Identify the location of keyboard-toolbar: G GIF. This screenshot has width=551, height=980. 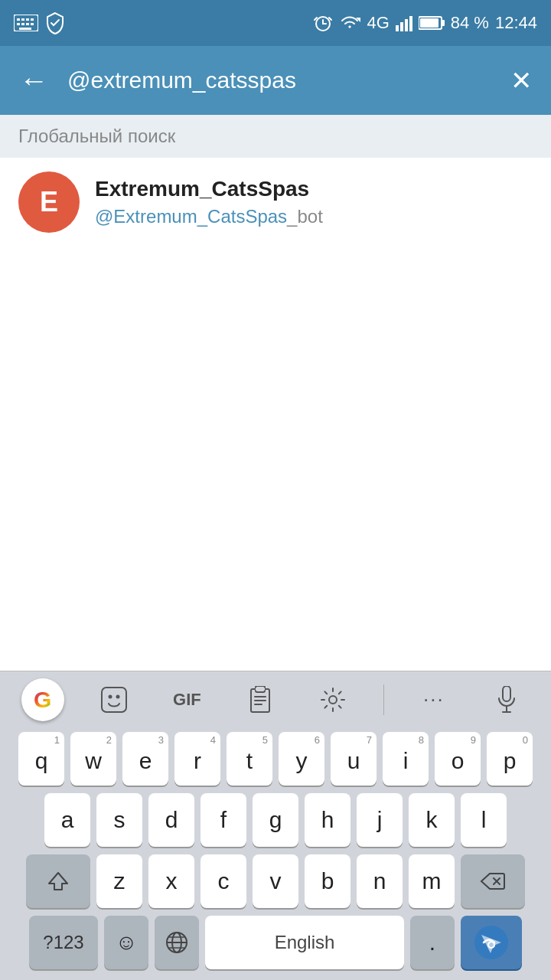
(276, 699).